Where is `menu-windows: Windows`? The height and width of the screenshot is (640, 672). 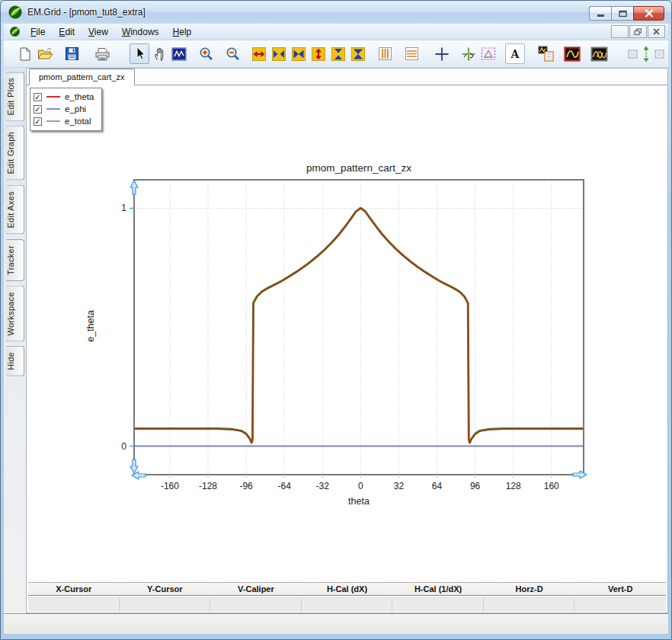 menu-windows: Windows is located at coordinates (140, 32).